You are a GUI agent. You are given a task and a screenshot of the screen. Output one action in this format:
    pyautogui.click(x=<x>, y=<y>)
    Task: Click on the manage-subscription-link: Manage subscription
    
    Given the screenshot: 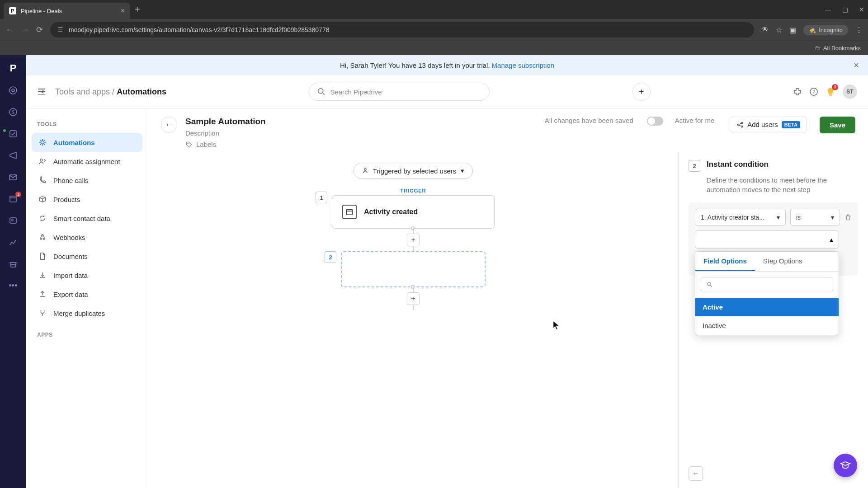 What is the action you would take?
    pyautogui.click(x=523, y=65)
    